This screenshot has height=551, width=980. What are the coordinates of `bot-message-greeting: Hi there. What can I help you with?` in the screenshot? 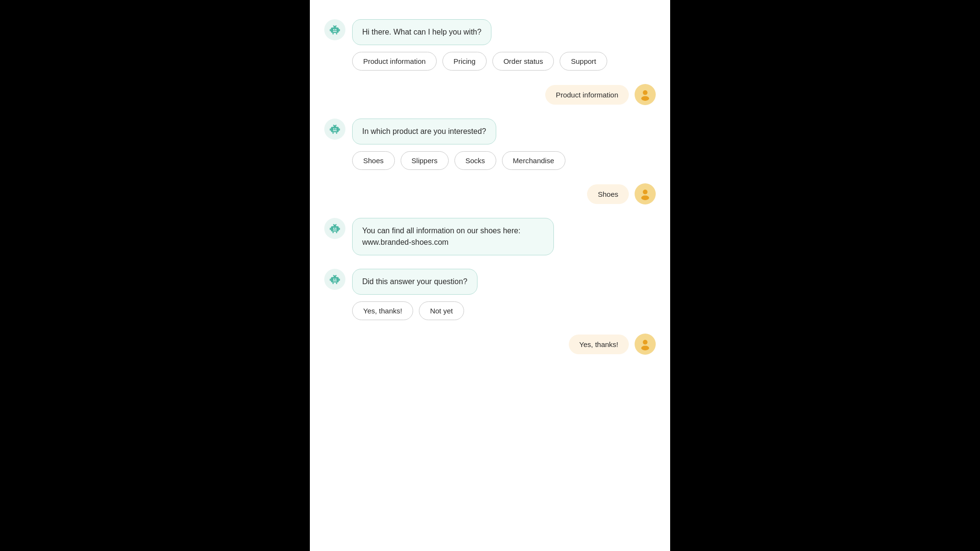 It's located at (490, 32).